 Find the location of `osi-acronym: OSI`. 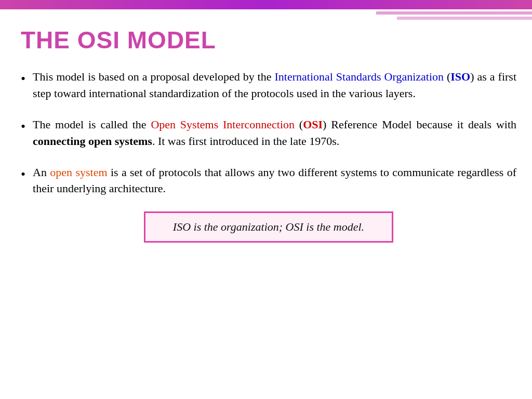

osi-acronym: OSI is located at coordinates (313, 125).